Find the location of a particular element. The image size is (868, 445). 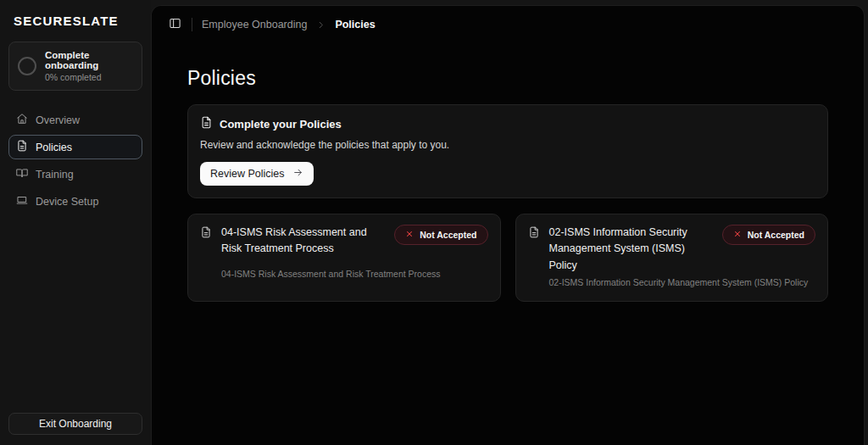

onboarding-progress-card: Complete onboarding 0% completed is located at coordinates (75, 66).